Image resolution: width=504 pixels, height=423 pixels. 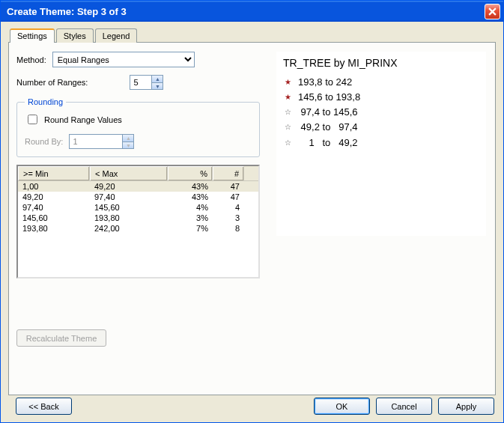 What do you see at coordinates (252, 406) in the screenshot?
I see `button-bar: << Back OK Cancel Apply` at bounding box center [252, 406].